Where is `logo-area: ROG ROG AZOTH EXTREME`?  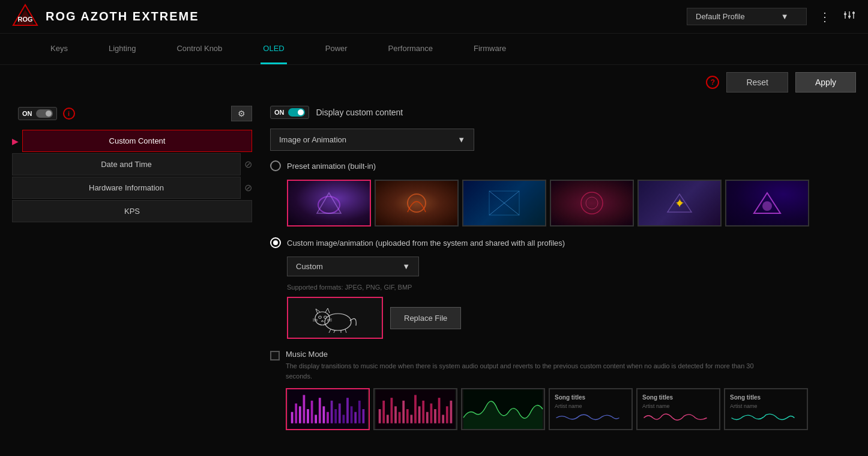
logo-area: ROG ROG AZOTH EXTREME is located at coordinates (106, 17).